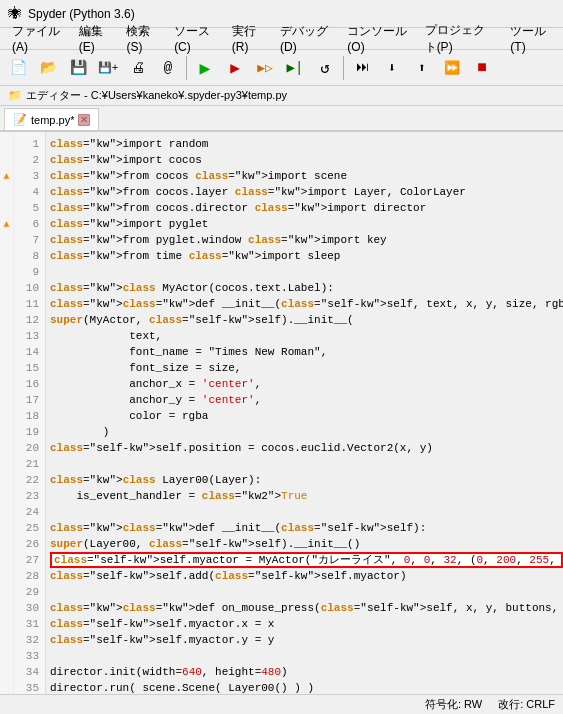 The height and width of the screenshot is (714, 563). I want to click on line-number: 4, so click(30, 192).